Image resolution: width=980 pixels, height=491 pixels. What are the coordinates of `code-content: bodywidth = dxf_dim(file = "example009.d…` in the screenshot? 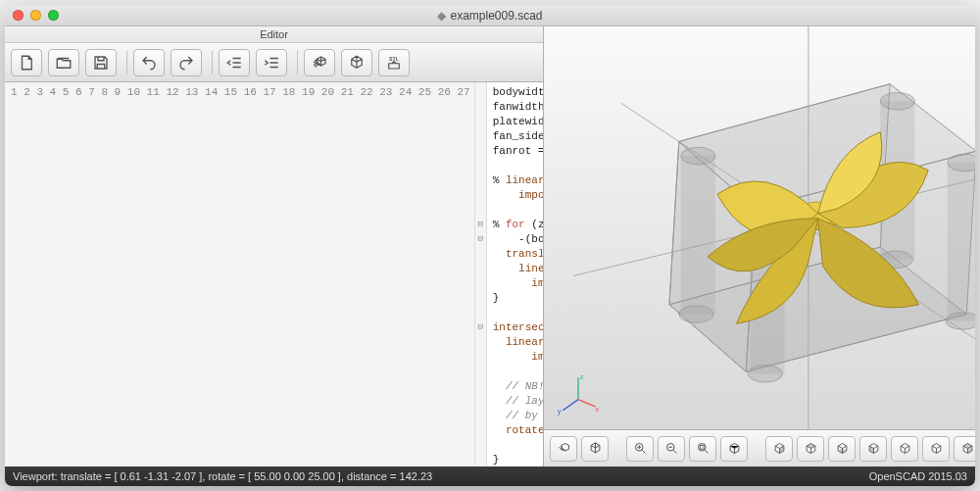 It's located at (515, 274).